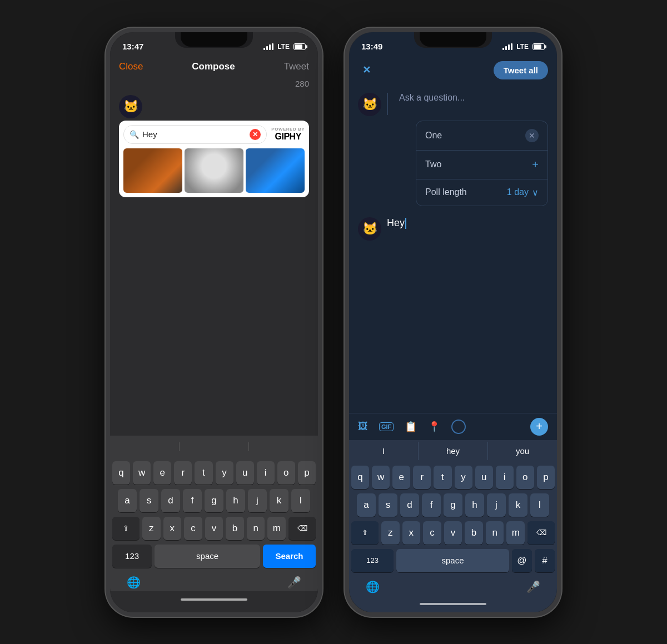  I want to click on suggestion-i: I, so click(384, 451).